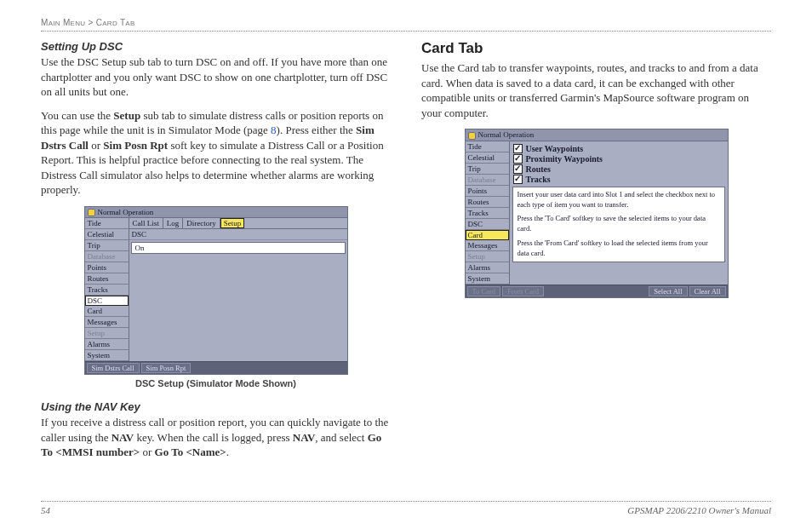 The width and height of the screenshot is (812, 529). Describe the element at coordinates (174, 223) in the screenshot. I see `tab: Log` at that location.